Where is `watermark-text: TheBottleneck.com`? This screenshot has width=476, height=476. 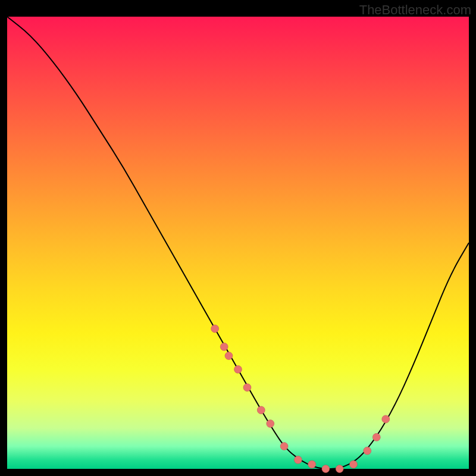 watermark-text: TheBottleneck.com is located at coordinates (415, 10).